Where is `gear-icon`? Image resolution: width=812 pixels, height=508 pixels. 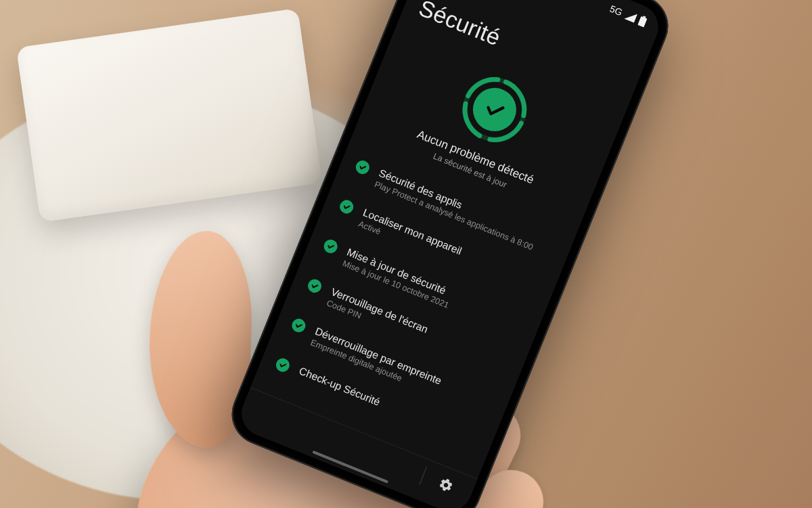
gear-icon is located at coordinates (447, 485).